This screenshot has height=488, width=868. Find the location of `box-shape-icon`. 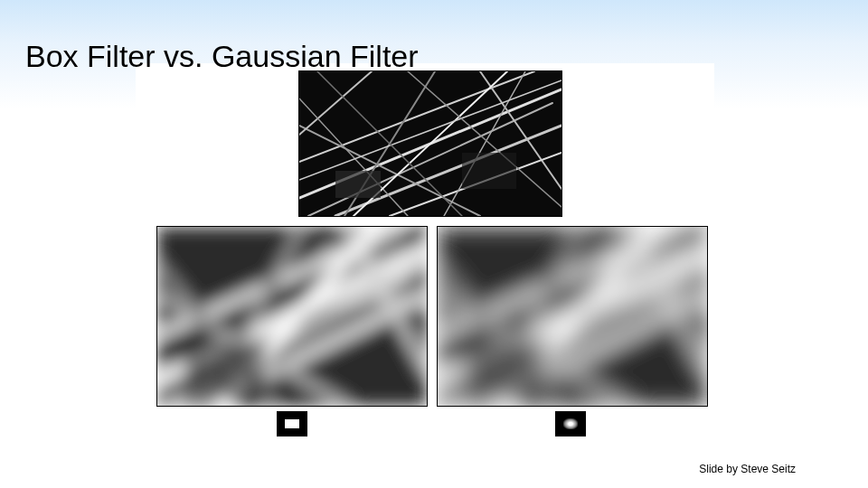

box-shape-icon is located at coordinates (292, 424).